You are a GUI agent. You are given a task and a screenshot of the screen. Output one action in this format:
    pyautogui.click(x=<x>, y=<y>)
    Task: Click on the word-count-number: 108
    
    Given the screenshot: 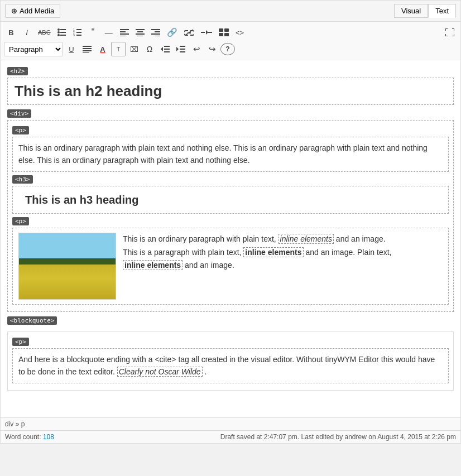 What is the action you would take?
    pyautogui.click(x=49, y=437)
    